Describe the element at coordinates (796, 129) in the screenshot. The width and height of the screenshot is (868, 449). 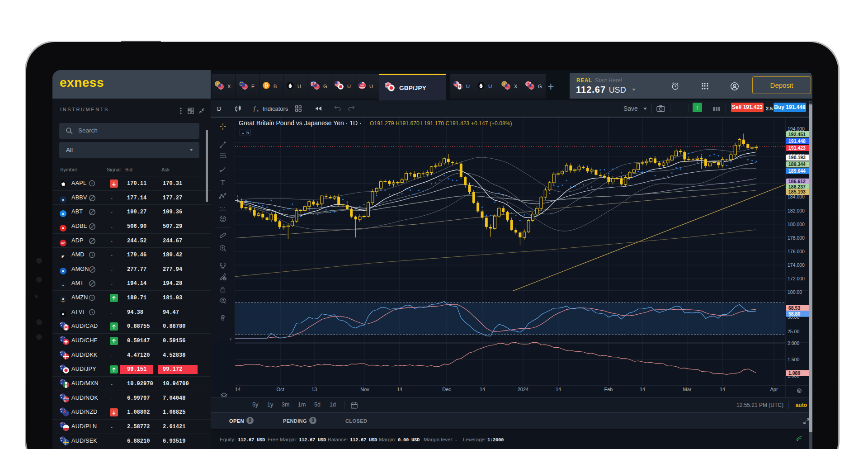
I see `svg-text: 194.000` at that location.